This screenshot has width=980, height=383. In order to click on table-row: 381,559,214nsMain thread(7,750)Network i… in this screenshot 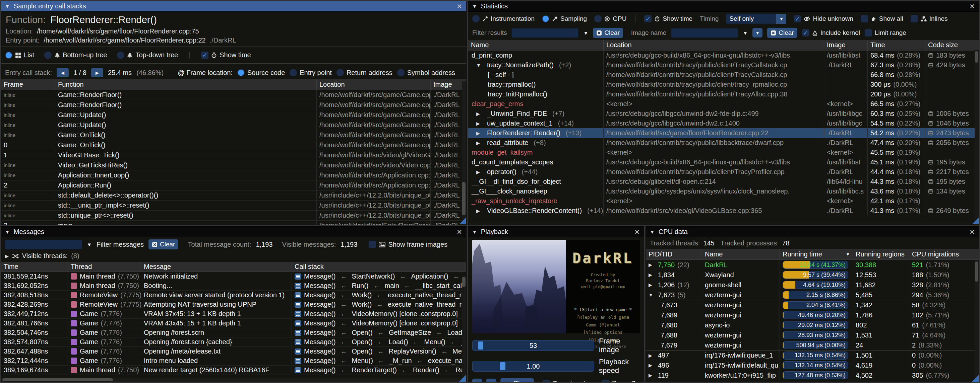, I will do `click(234, 277)`.